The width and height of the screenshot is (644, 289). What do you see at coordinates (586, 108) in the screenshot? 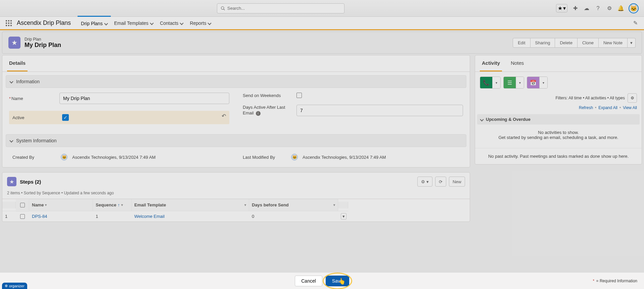
I see `refresh-link: Refresh` at bounding box center [586, 108].